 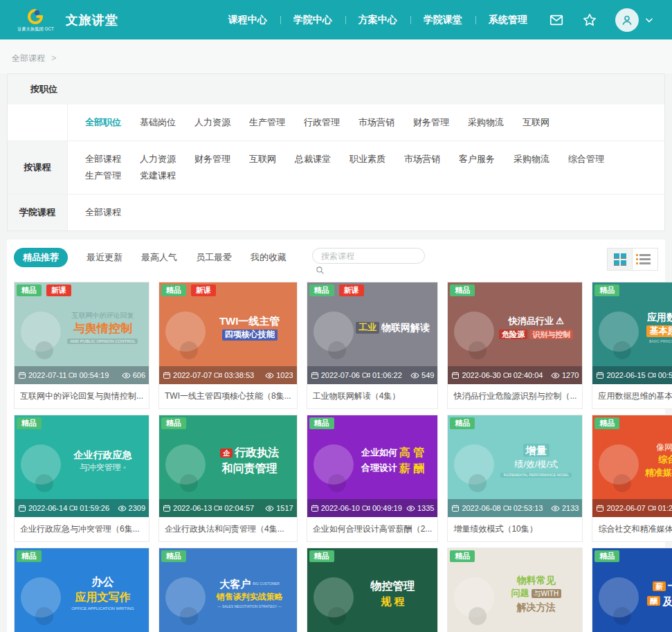 I want to click on grid-view-button, so click(x=620, y=259).